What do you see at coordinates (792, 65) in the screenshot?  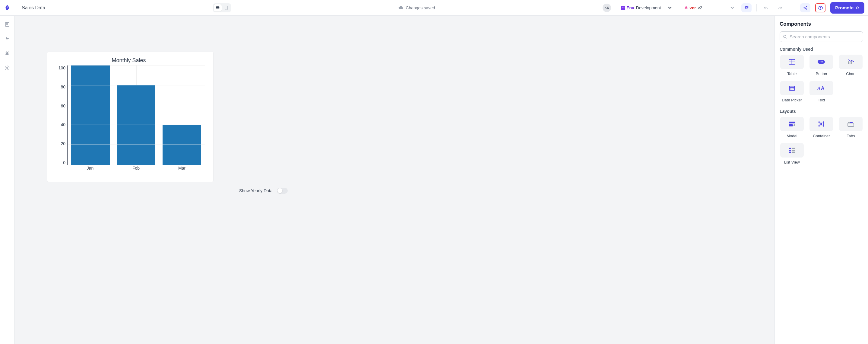 I see `component-table: Table` at bounding box center [792, 65].